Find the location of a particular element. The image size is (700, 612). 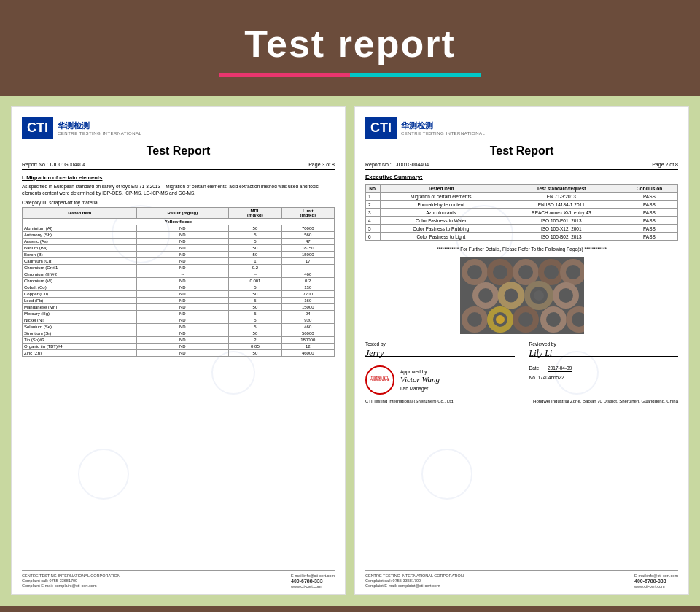

left-doc-title: Test Report is located at coordinates (178, 151).